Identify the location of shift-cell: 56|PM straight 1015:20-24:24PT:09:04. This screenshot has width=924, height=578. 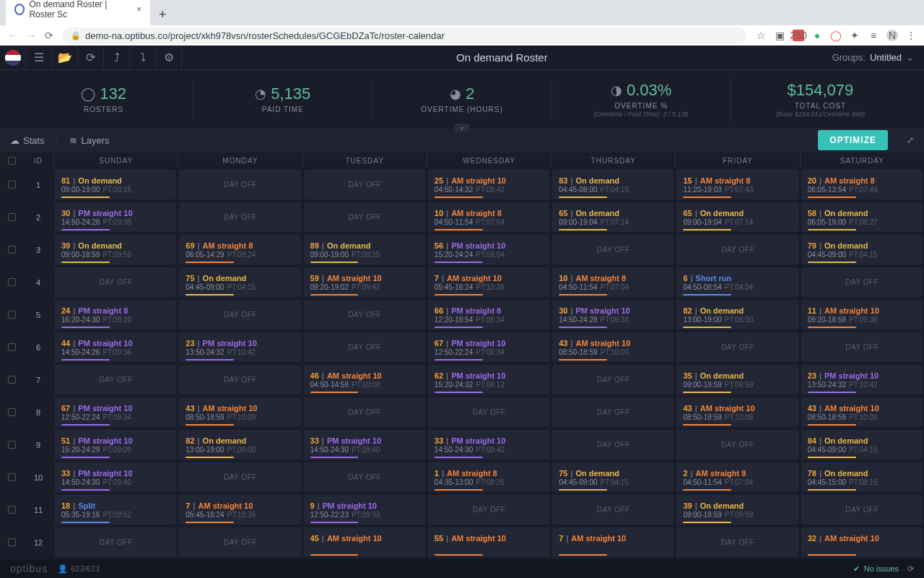
(489, 250).